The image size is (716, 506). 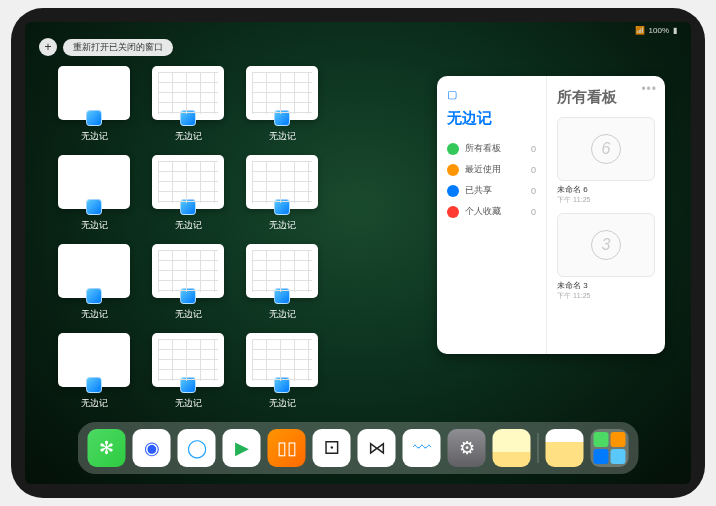 What do you see at coordinates (107, 448) in the screenshot?
I see `dock-wechat: ✻` at bounding box center [107, 448].